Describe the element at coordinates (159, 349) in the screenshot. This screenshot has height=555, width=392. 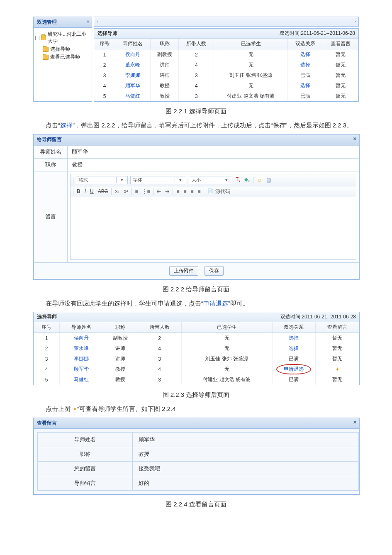
I see `cell-count: 4` at that location.